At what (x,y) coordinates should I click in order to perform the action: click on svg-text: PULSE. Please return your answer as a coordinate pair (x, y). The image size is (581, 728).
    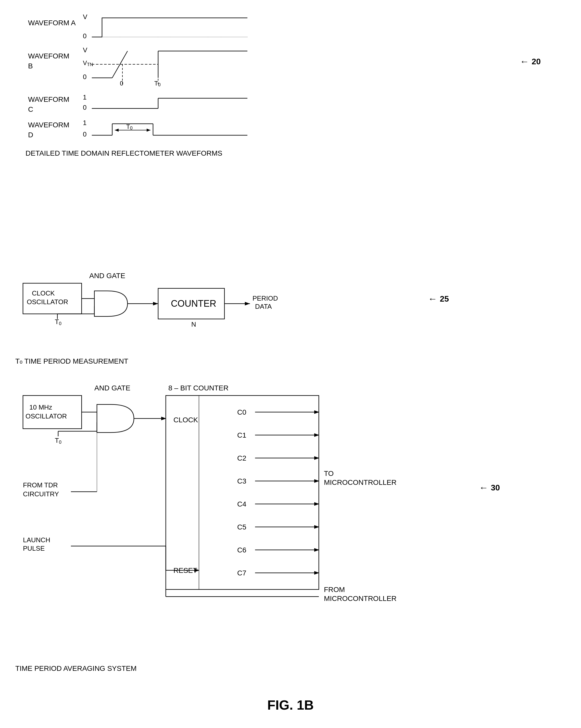
    Looking at the image, I should click on (34, 548).